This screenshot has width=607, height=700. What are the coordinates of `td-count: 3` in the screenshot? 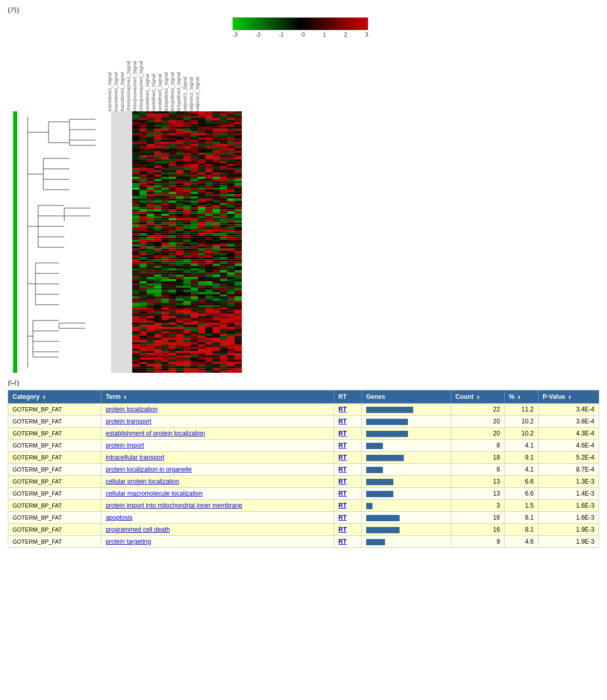 It's located at (477, 506).